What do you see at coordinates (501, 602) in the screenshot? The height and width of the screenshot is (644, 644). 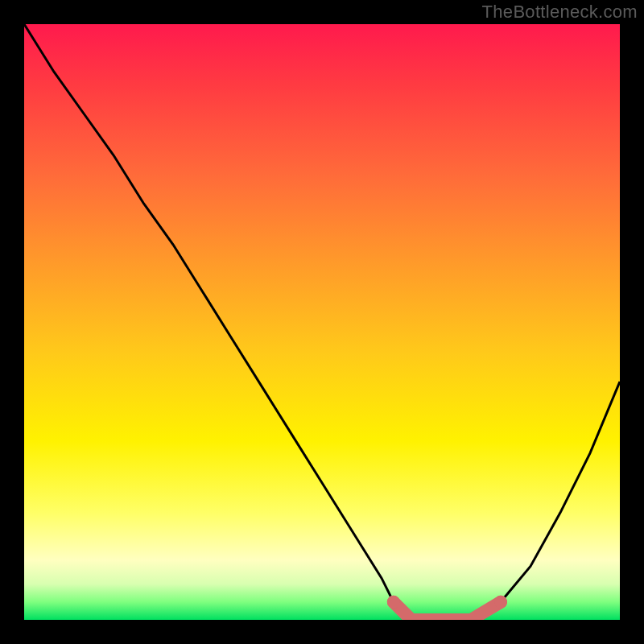 I see `optimal-range-end-dot` at bounding box center [501, 602].